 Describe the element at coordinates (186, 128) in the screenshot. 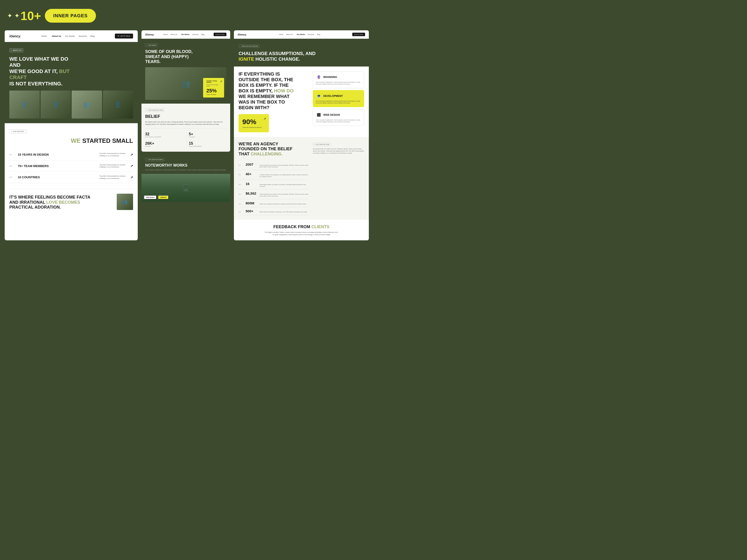

I see `creative-section: OUR CREATIVE TEAM BELIEF We started smal…` at that location.